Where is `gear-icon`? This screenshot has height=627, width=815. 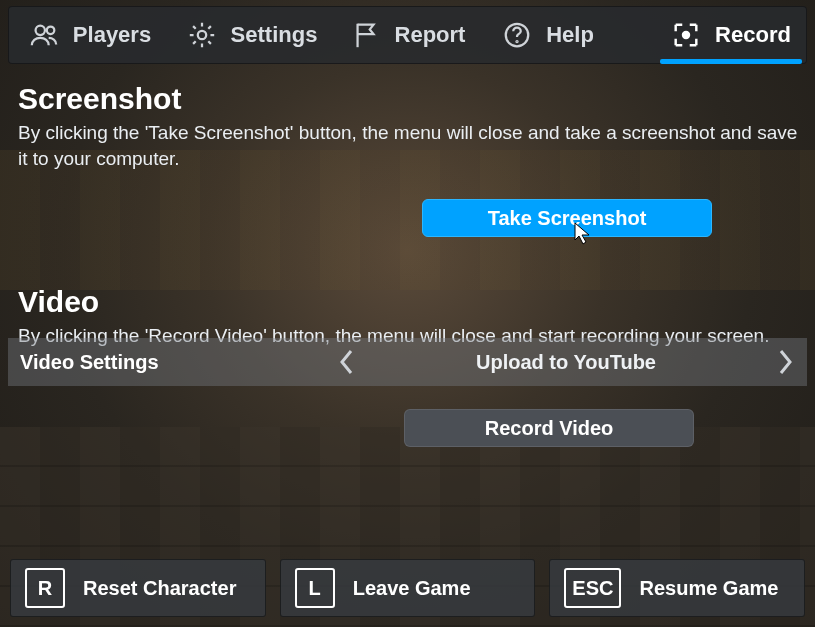 gear-icon is located at coordinates (202, 35).